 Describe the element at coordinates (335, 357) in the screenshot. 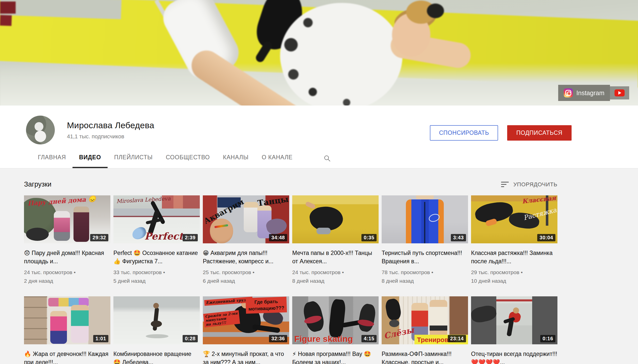

I see `video-title: ⚡ Новая программа!!! Вау 🤩 Болеем за наш…` at that location.